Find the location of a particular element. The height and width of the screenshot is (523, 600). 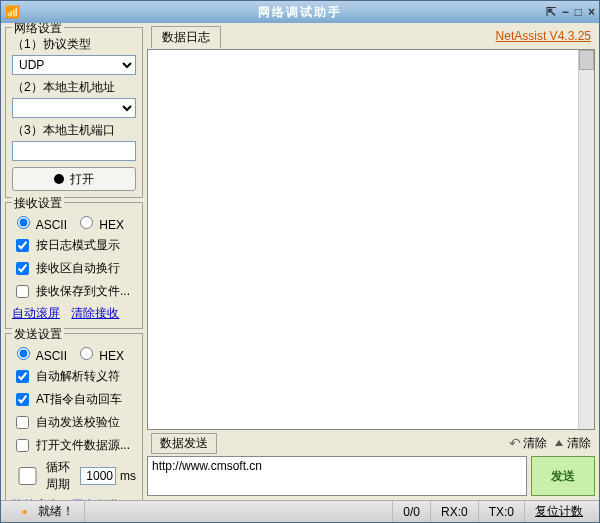

reset-counter-button: 复位计数 is located at coordinates (558, 512).